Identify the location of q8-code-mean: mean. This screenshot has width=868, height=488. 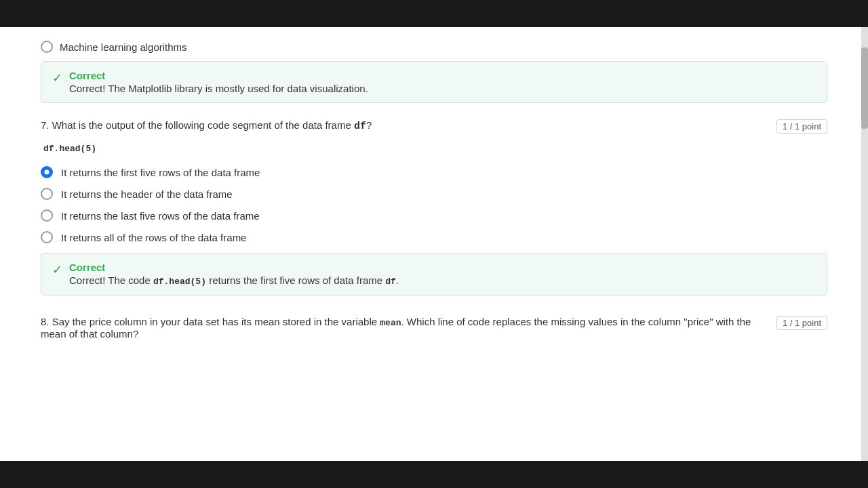
(391, 323).